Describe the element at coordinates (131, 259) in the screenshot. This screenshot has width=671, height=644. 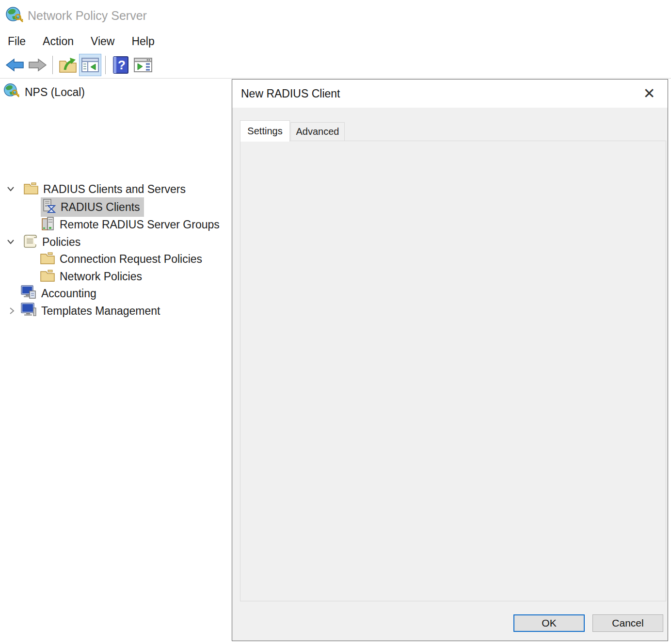
I see `tree-item-label: Connection Request Policies` at that location.